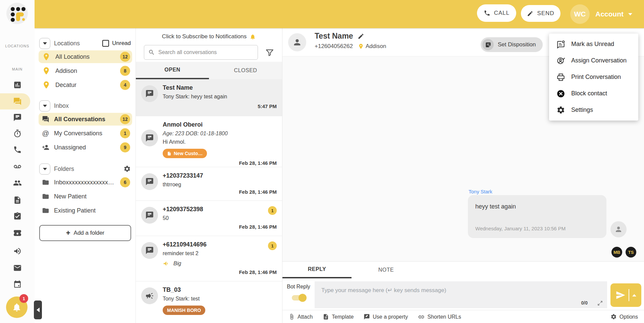 This screenshot has height=323, width=644. I want to click on chat-avatar-icon, so click(150, 182).